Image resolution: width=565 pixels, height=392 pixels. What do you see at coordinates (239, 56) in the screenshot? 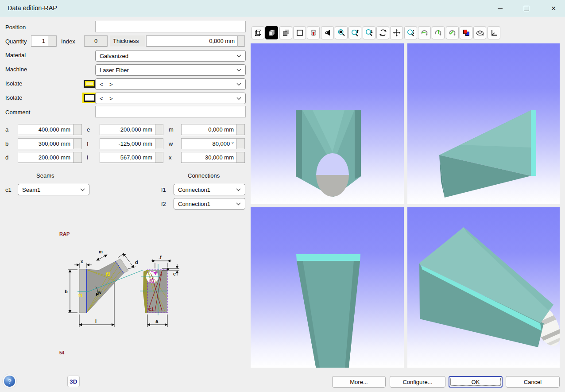
I see `chevron-down-icon` at bounding box center [239, 56].